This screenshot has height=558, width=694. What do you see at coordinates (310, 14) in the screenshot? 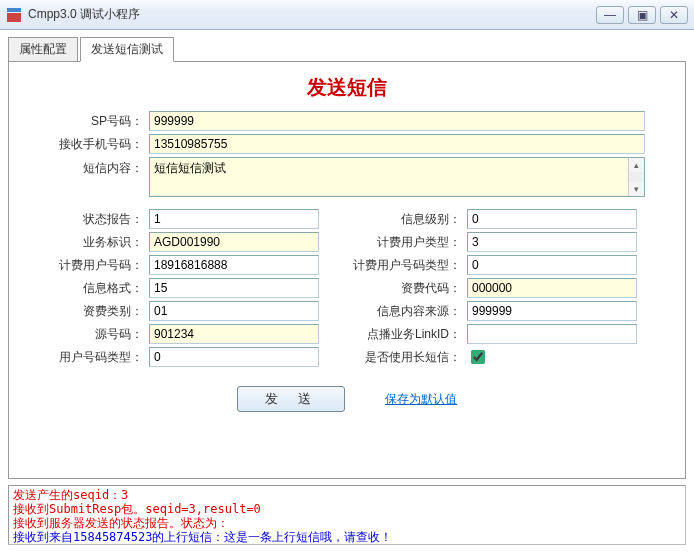
I see `window-title: Cmpp3.0 调试小程序` at bounding box center [310, 14].